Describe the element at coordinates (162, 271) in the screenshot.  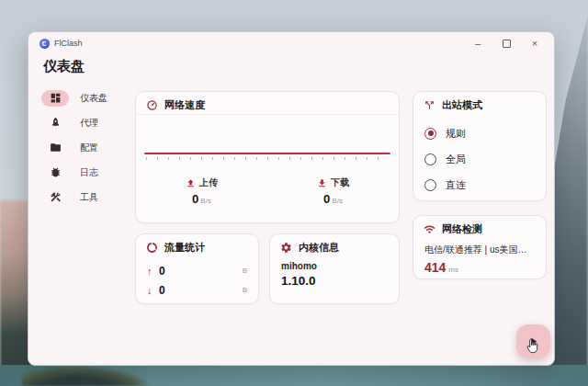
I see `traffic-up-value: 0` at that location.